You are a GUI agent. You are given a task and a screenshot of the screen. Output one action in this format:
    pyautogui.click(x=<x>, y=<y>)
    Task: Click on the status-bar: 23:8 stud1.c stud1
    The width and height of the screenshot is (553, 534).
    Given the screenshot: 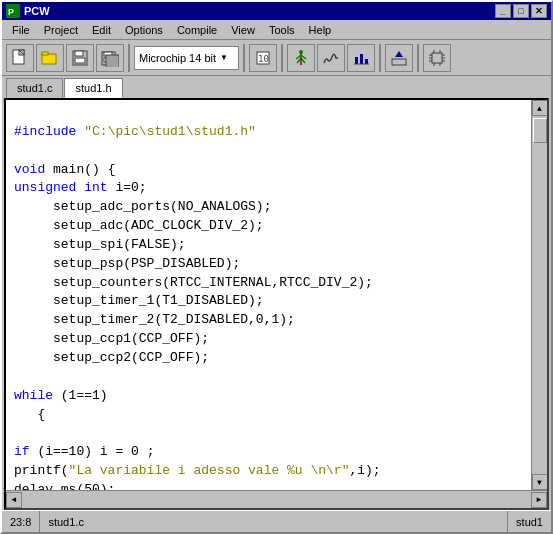 What is the action you would take?
    pyautogui.click(x=276, y=521)
    